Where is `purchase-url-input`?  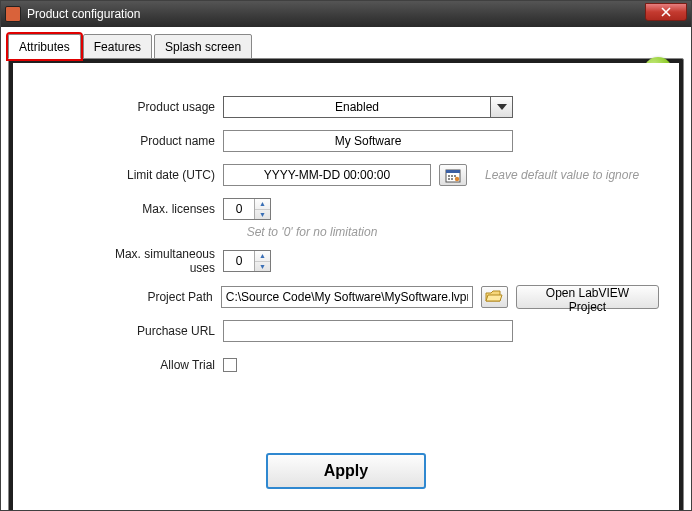
purchase-url-input is located at coordinates (368, 331).